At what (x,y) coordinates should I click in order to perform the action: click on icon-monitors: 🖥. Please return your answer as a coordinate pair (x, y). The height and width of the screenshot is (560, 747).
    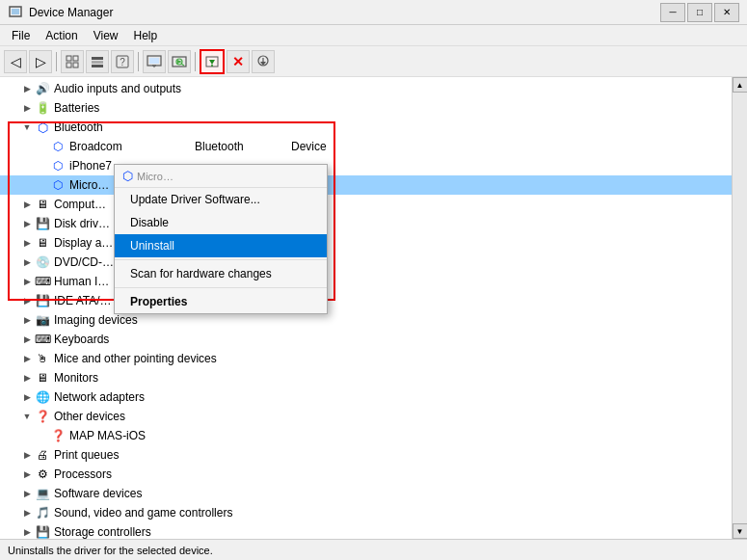
    Looking at the image, I should click on (42, 378).